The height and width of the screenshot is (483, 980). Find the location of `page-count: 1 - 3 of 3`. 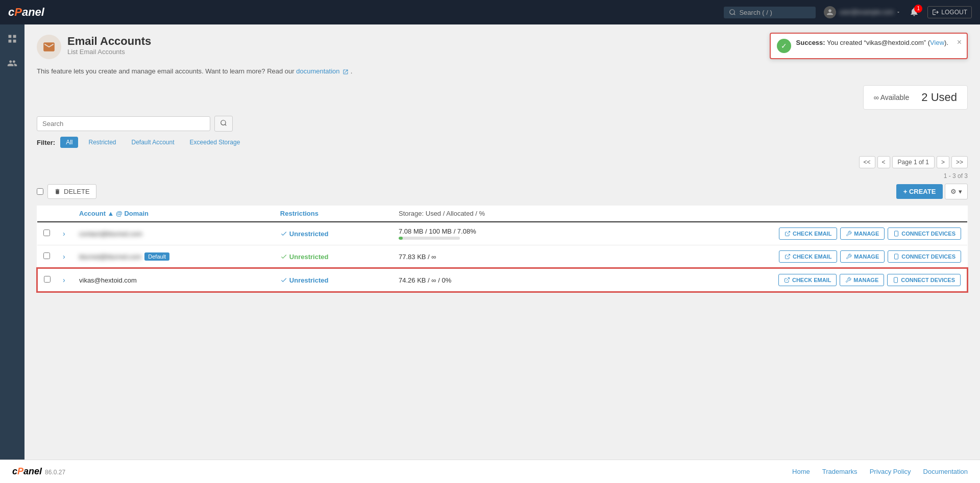

page-count: 1 - 3 of 3 is located at coordinates (502, 176).